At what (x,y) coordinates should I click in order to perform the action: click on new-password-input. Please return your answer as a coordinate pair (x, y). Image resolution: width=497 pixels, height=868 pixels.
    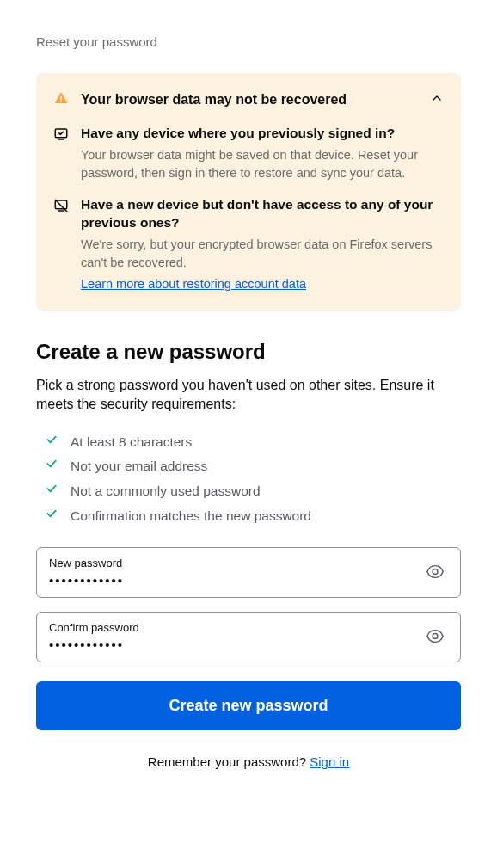
    Looking at the image, I should click on (232, 580).